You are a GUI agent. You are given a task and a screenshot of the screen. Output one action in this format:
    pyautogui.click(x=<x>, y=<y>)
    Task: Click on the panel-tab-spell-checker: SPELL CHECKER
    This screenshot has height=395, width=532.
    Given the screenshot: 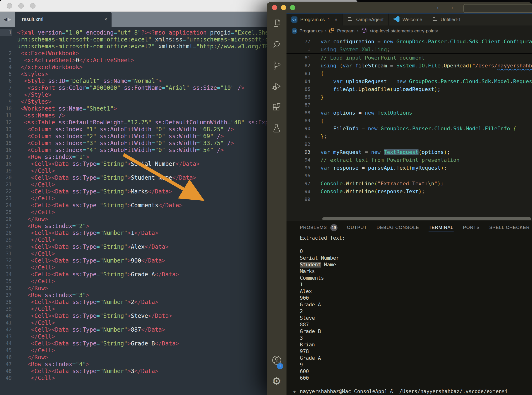 What is the action you would take?
    pyautogui.click(x=510, y=228)
    